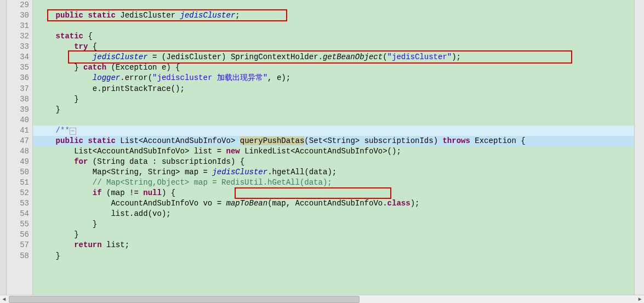 This screenshot has height=303, width=644. What do you see at coordinates (20, 130) in the screenshot?
I see `line-number: 41⊞` at bounding box center [20, 130].